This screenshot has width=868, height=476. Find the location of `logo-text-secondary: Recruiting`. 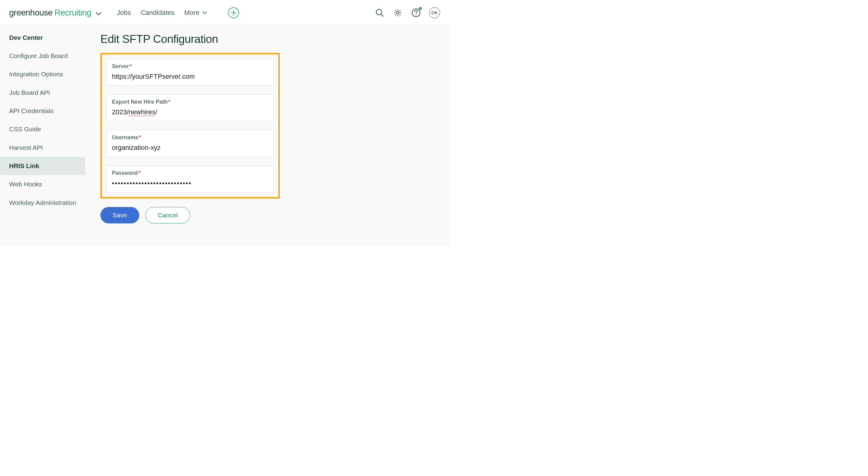

logo-text-secondary: Recruiting is located at coordinates (73, 13).